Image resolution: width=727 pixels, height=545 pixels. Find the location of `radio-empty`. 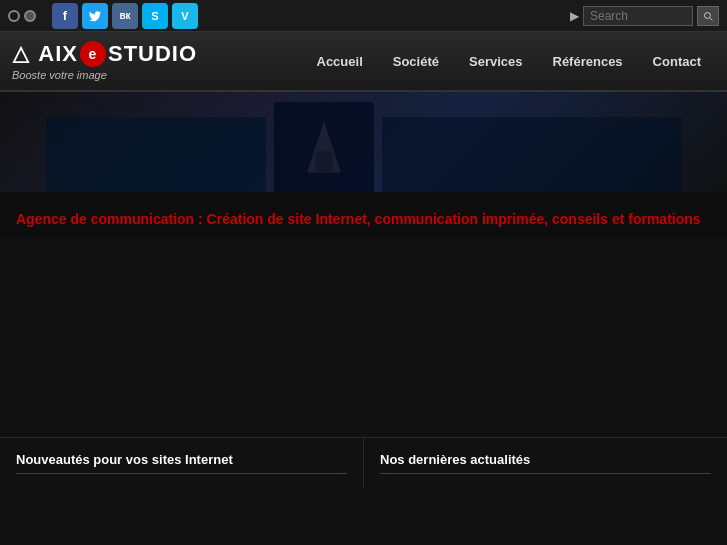

radio-empty is located at coordinates (14, 16).